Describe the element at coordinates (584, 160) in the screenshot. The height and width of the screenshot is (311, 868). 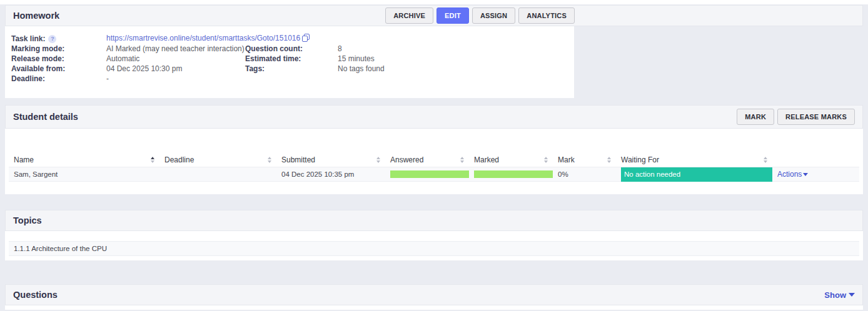
I see `column-header-mark: Mark` at that location.